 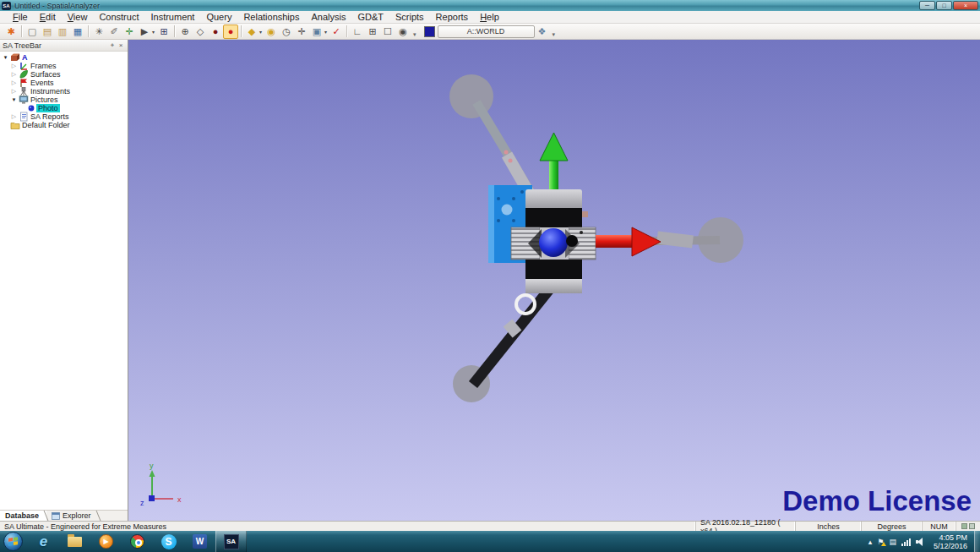 What do you see at coordinates (252, 32) in the screenshot?
I see `view-cube-icon: ◆` at bounding box center [252, 32].